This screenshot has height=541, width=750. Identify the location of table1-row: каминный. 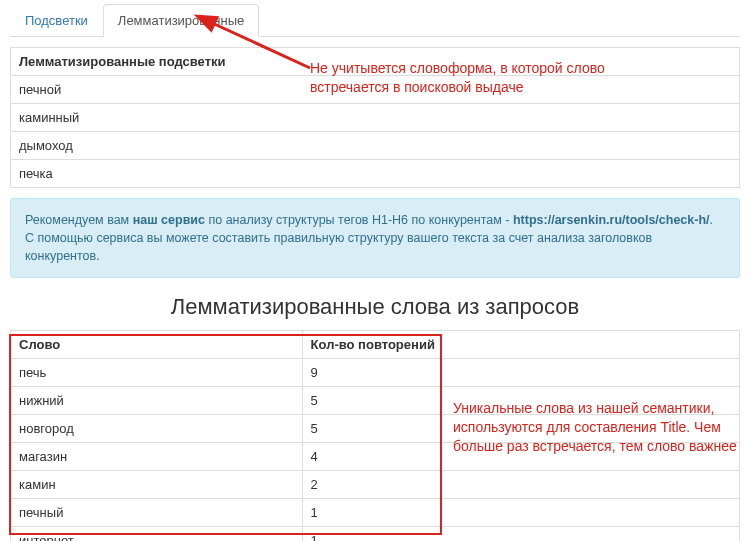
(376, 118).